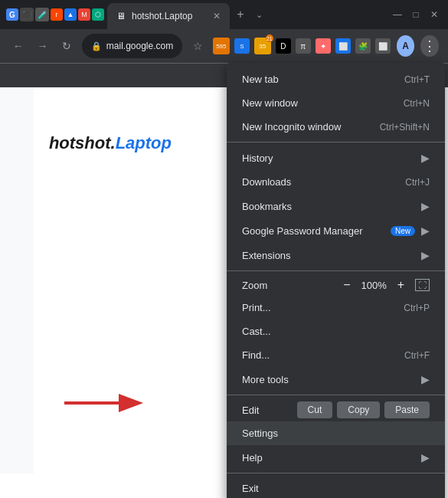  Describe the element at coordinates (96, 46) in the screenshot. I see `lock-icon: 🔒` at that location.